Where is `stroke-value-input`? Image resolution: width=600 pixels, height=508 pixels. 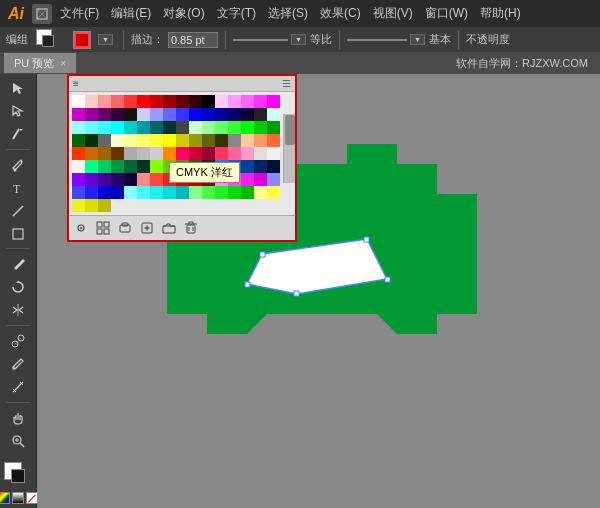 stroke-value-input is located at coordinates (193, 40).